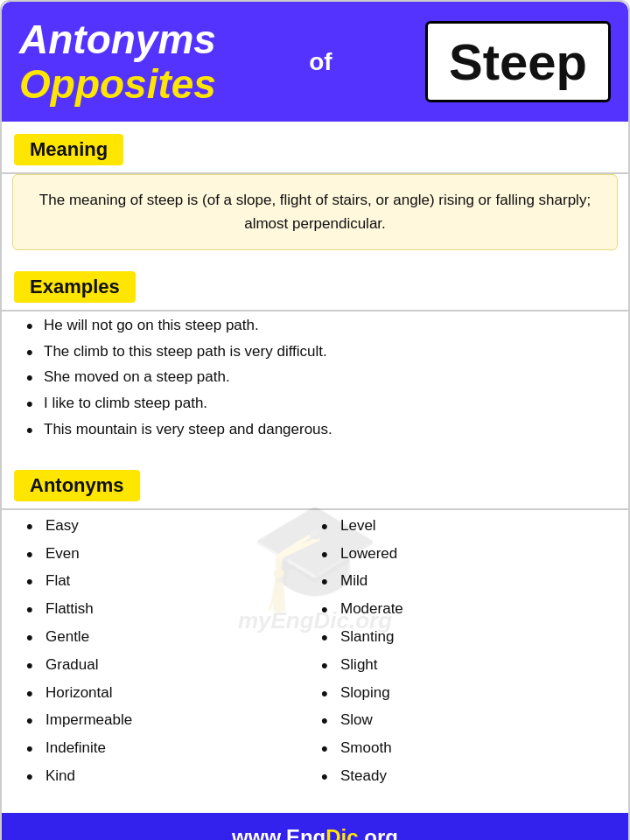  Describe the element at coordinates (321, 352) in the screenshot. I see `example-item: The climb to this steep path is very dif…` at that location.